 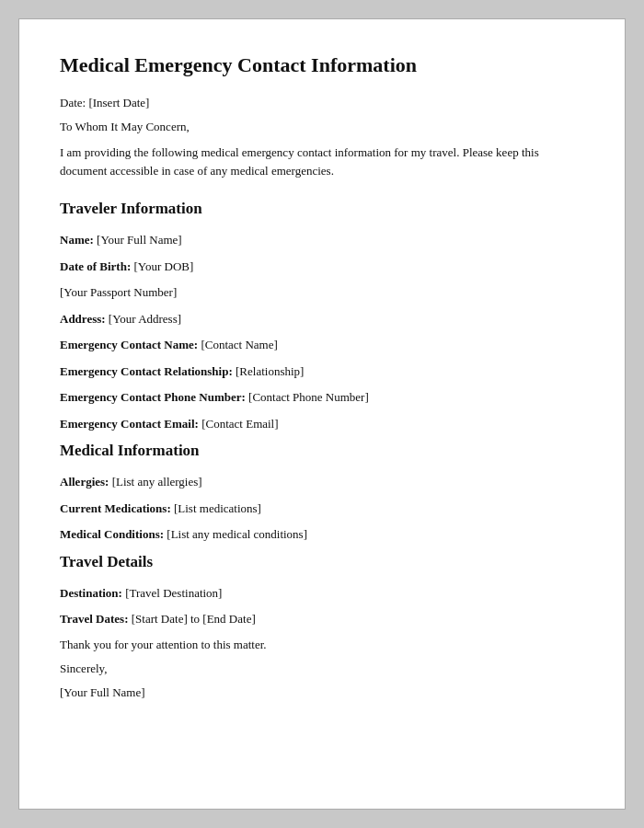 I want to click on field-ec-relationship-value: [Relationship], so click(x=270, y=372).